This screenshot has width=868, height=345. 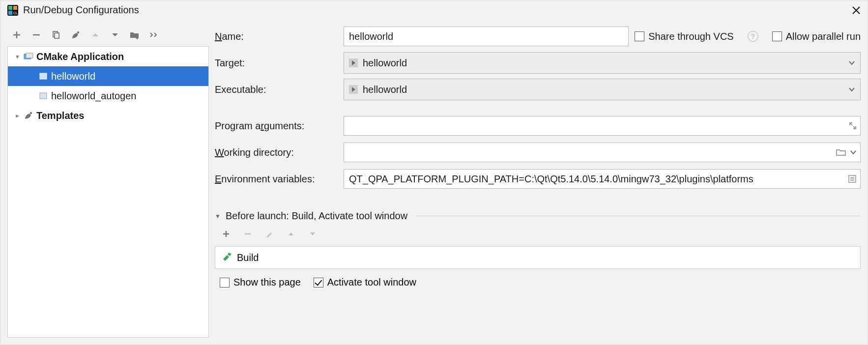 I want to click on hammer-icon, so click(x=227, y=258).